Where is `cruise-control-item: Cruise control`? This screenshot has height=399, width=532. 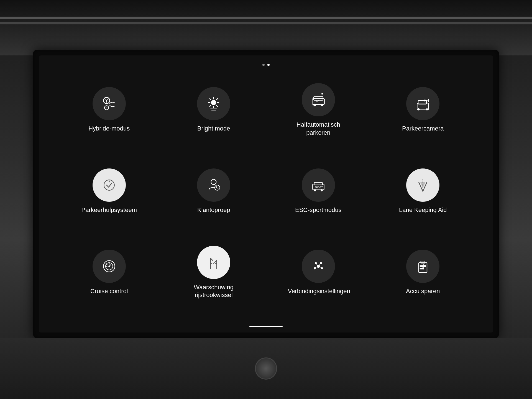 cruise-control-item: Cruise control is located at coordinates (109, 273).